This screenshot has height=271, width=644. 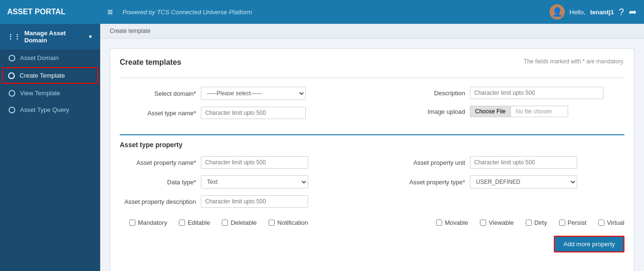 What do you see at coordinates (497, 223) in the screenshot?
I see `checkbox-viewable: Viewable` at bounding box center [497, 223].